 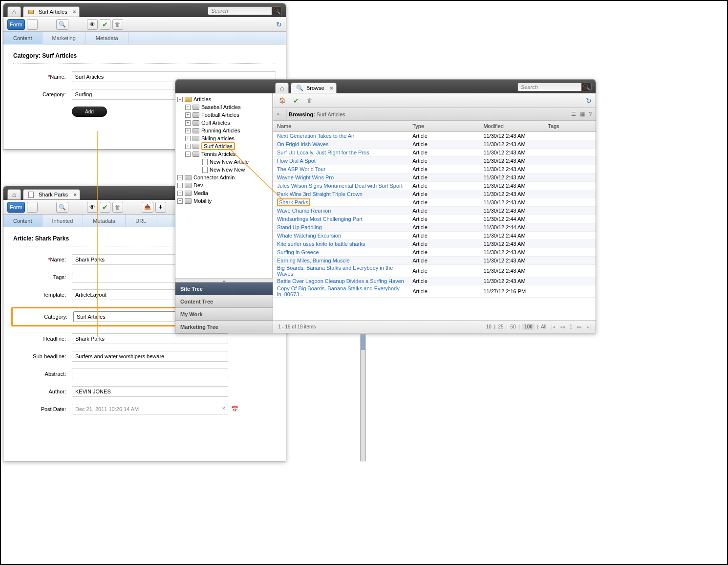 I want to click on table-row: Battle Over Lagoon Cleanup Divides a Sur…, so click(x=434, y=281).